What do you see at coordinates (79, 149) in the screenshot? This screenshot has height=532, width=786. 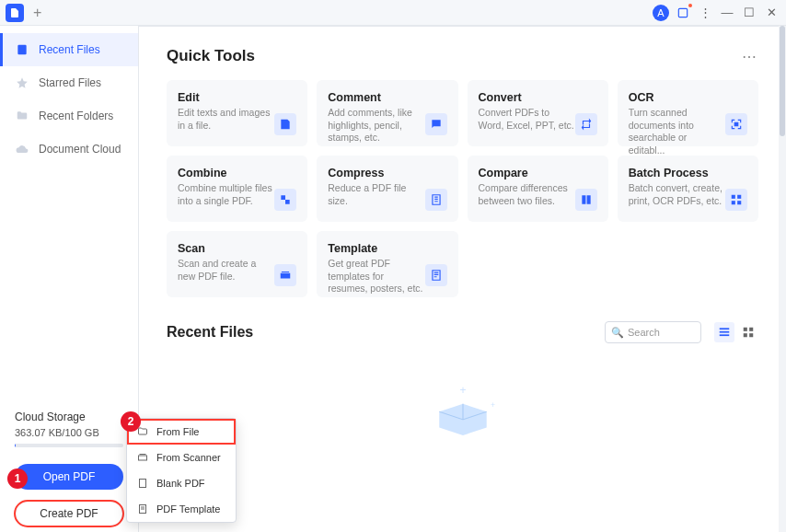 I see `sidebar-item-label: Document Cloud` at bounding box center [79, 149].